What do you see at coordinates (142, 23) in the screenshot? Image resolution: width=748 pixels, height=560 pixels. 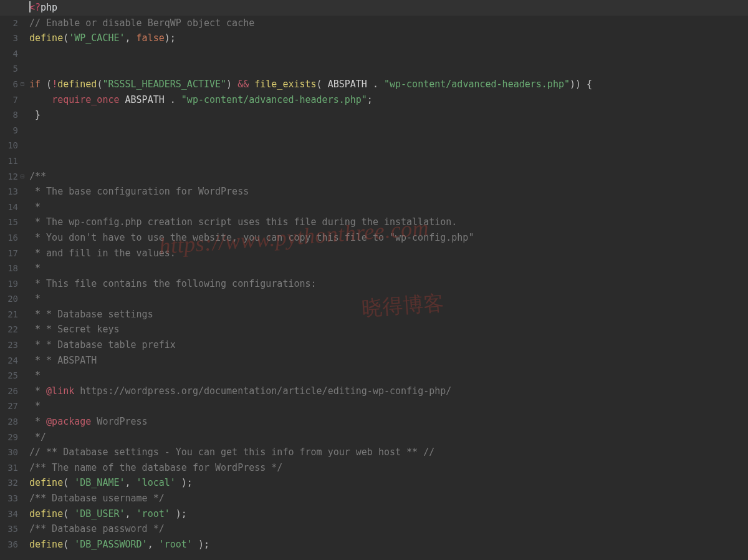 I see `code-token: // Enable or disable BerqWP object cache` at bounding box center [142, 23].